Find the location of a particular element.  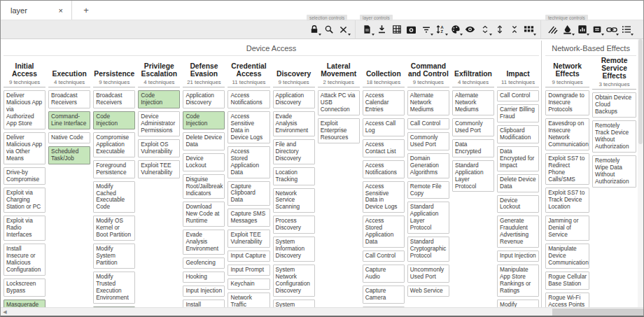

scoring-icon is located at coordinates (582, 29).